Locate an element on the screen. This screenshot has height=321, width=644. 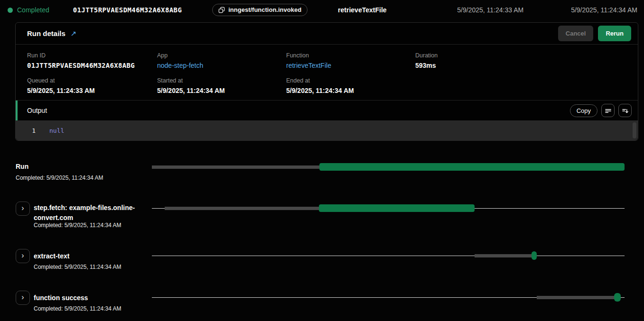
field-label: Run ID is located at coordinates (92, 56).